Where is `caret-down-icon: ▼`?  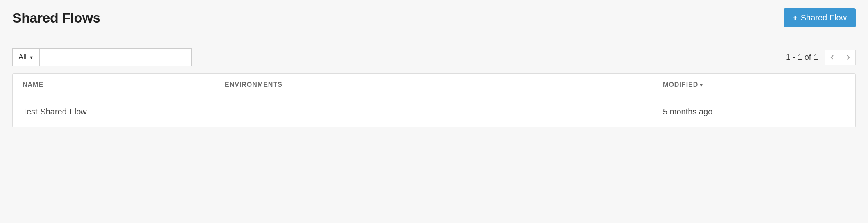 caret-down-icon: ▼ is located at coordinates (31, 57).